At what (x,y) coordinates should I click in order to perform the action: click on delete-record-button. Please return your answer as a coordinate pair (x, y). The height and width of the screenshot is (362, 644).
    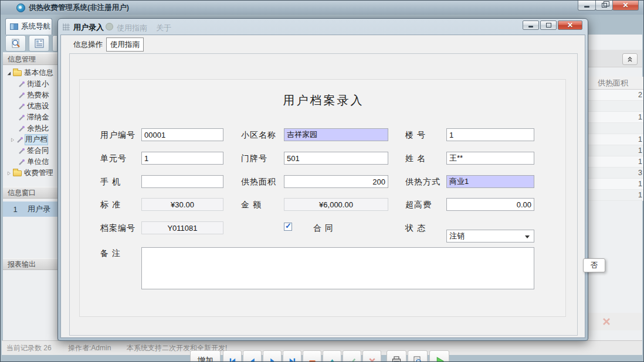
    Looking at the image, I should click on (312, 356).